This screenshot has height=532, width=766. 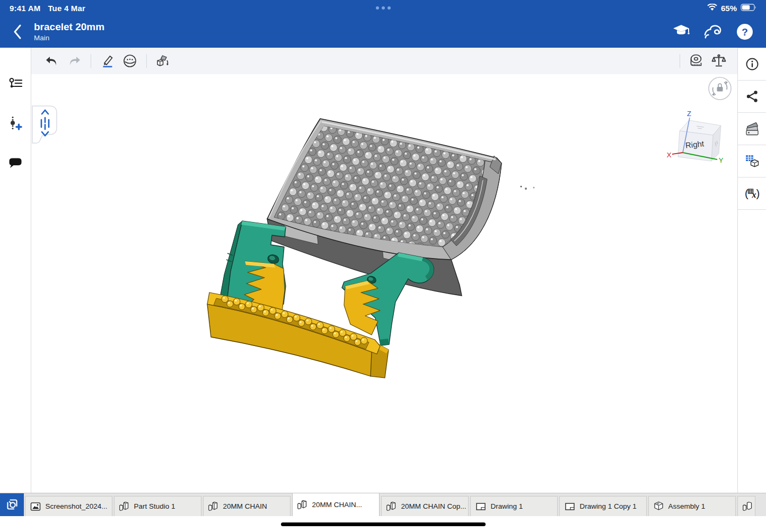 I want to click on tab-screenshot: Screenshot_2024..., so click(x=69, y=506).